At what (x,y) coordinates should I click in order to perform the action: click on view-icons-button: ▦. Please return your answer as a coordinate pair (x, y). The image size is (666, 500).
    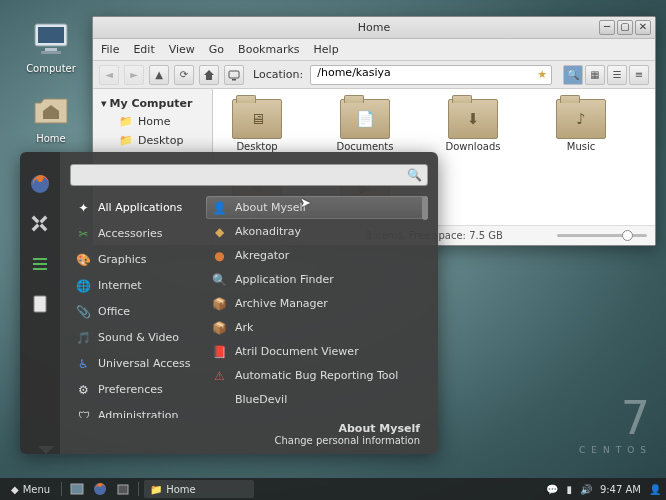
    Looking at the image, I should click on (595, 75).